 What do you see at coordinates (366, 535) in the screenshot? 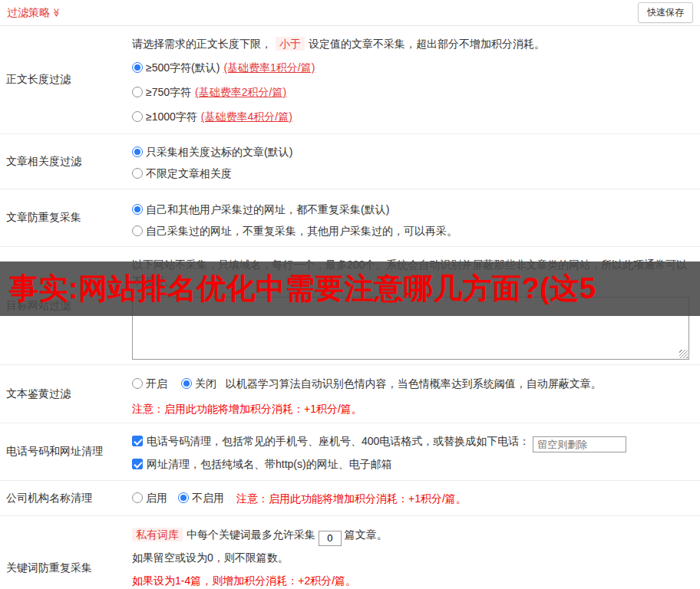
I see `keyword-limit-suffix: 篇文章。` at bounding box center [366, 535].